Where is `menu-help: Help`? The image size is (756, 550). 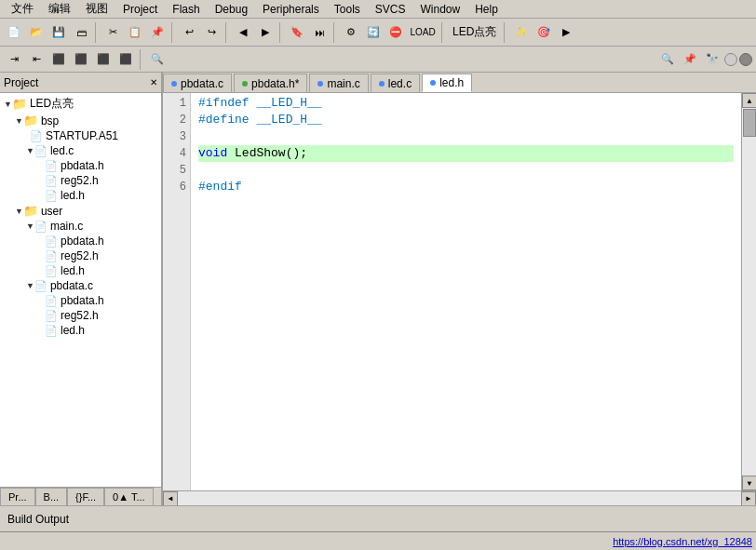 menu-help: Help is located at coordinates (486, 9).